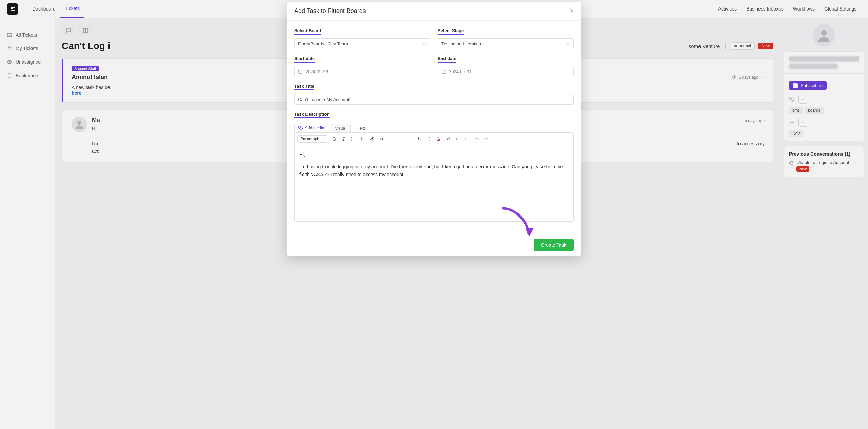  I want to click on reply-time: 5 days ago, so click(755, 121).